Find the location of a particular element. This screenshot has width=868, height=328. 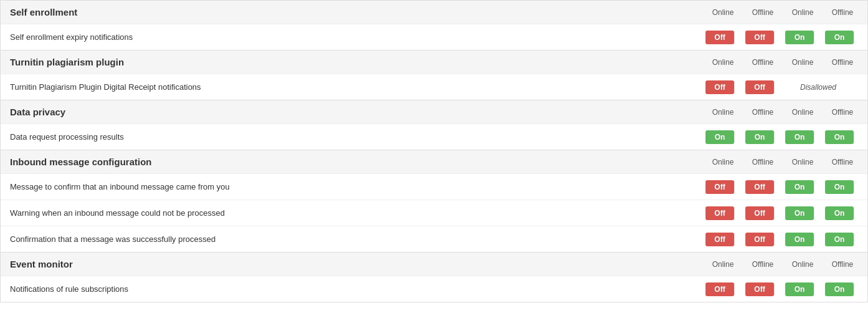

row-label: Message to confirm that an inbound messa… is located at coordinates (356, 187).